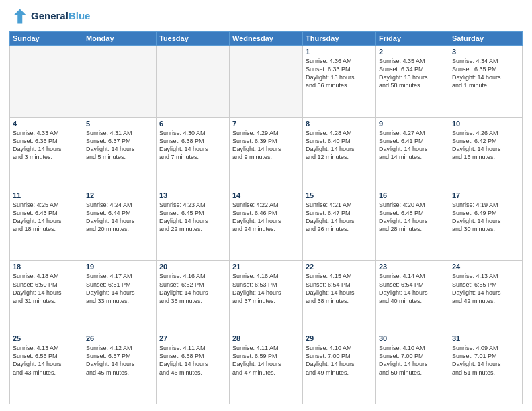 Image resolution: width=532 pixels, height=411 pixels. Describe the element at coordinates (412, 360) in the screenshot. I see `day-info: Sunrise: 4:10 AMSunset: 7:00 PMDaylight:…` at that location.